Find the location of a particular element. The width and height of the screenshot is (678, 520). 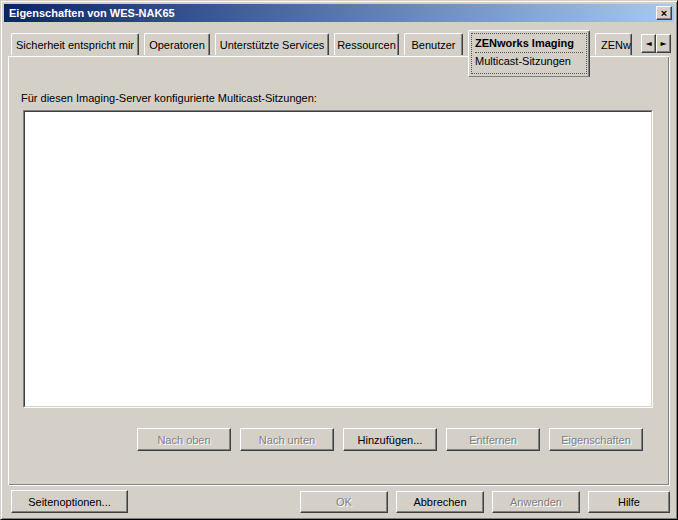

close-icon: × is located at coordinates (664, 14).